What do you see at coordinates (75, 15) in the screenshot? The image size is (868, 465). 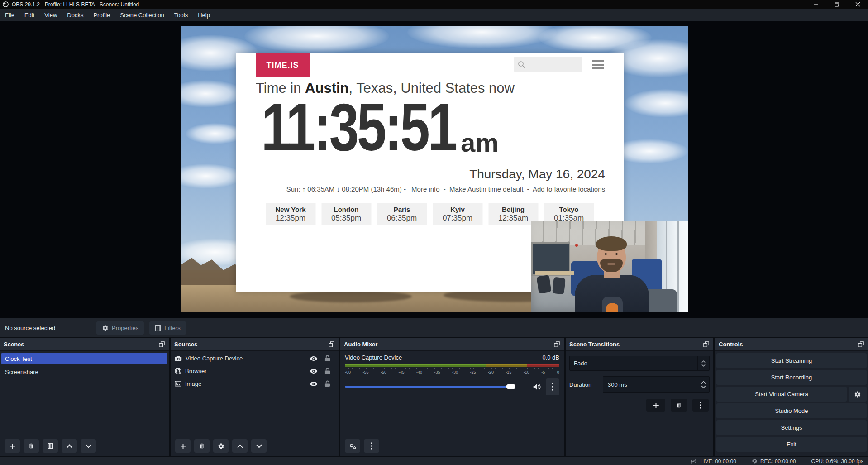 I see `menu-docks: Docks` at bounding box center [75, 15].